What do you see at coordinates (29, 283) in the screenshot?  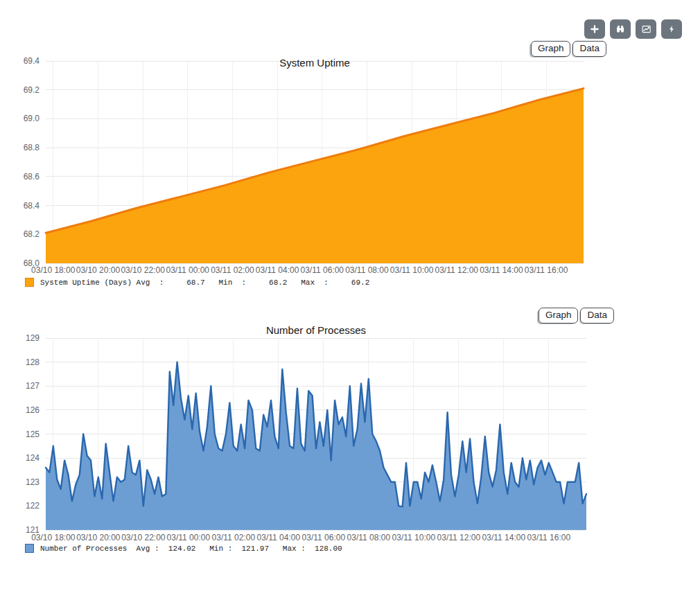 I see `uptime-legend-swatch` at bounding box center [29, 283].